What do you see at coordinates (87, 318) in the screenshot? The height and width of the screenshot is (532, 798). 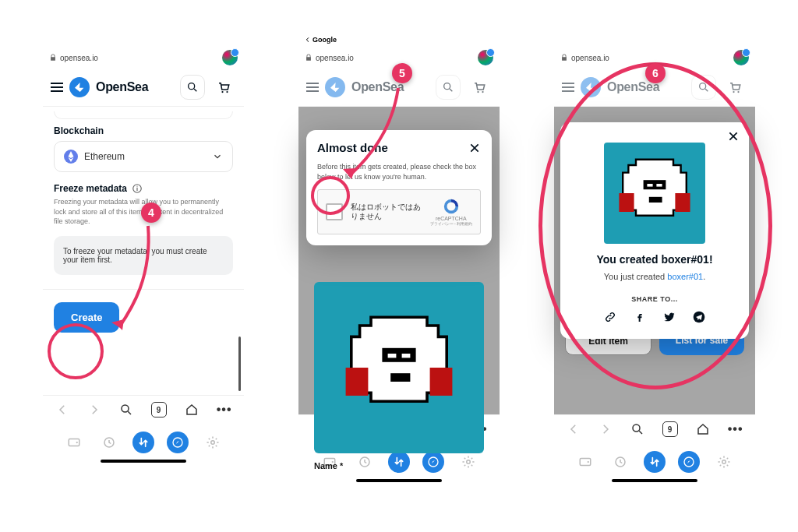 I see `create-button: Create` at bounding box center [87, 318].